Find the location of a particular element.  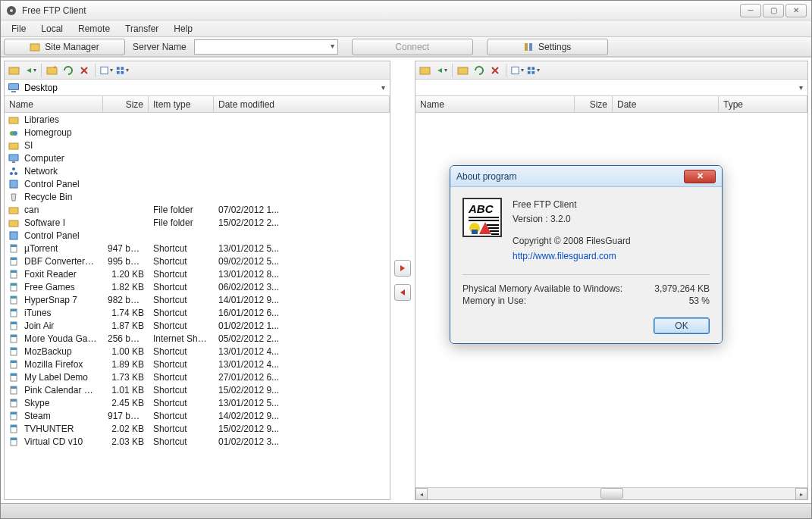

file-row: HyperSnap 7982 bytesShortcut14/01/2012 9… is located at coordinates (197, 300).